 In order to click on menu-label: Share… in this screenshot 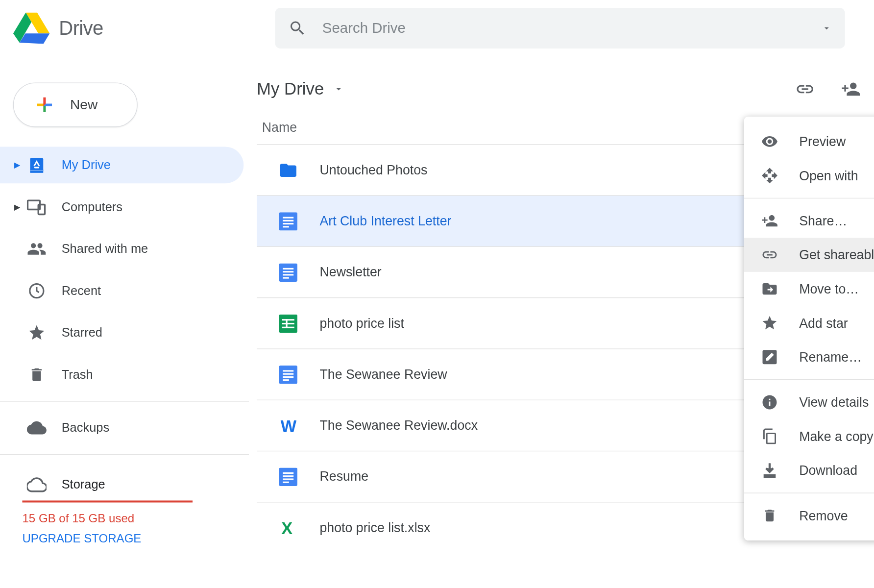, I will do `click(823, 220)`.